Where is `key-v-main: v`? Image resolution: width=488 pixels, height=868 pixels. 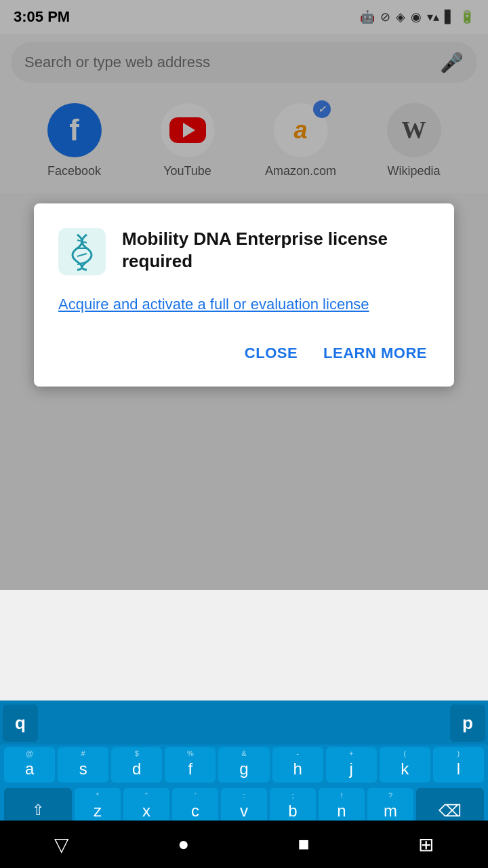
key-v-main: v is located at coordinates (244, 811).